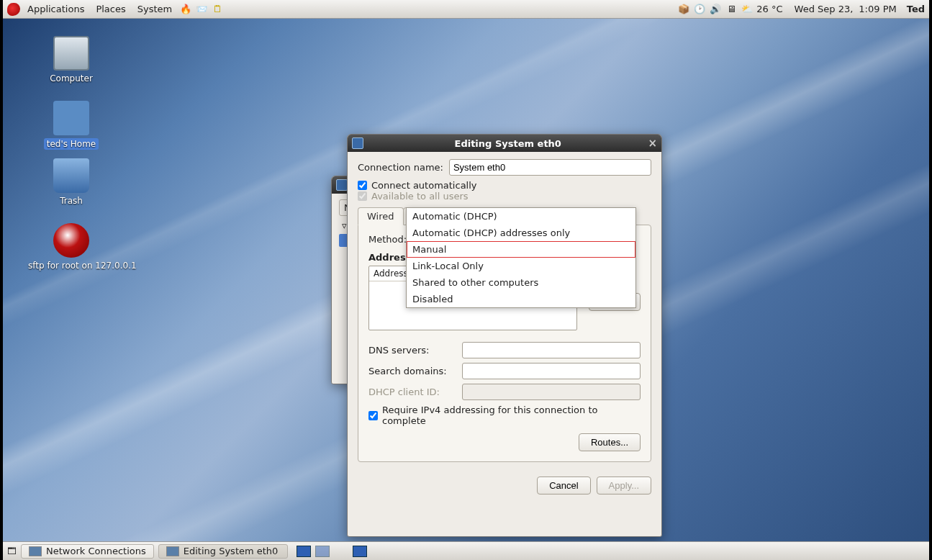  I want to click on desktop-icon-label: ted's Home, so click(72, 144).